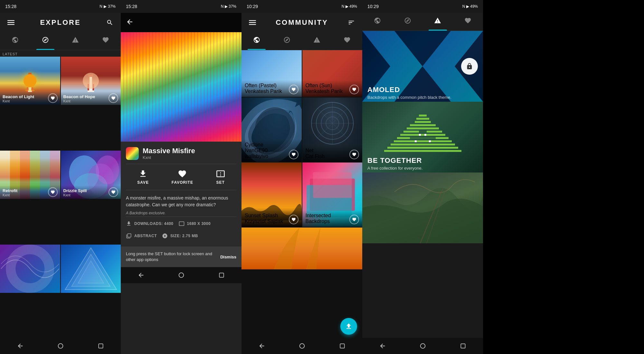  Describe the element at coordinates (422, 6) in the screenshot. I see `status-bar-4: 10:29 N ▶ 49%` at that location.